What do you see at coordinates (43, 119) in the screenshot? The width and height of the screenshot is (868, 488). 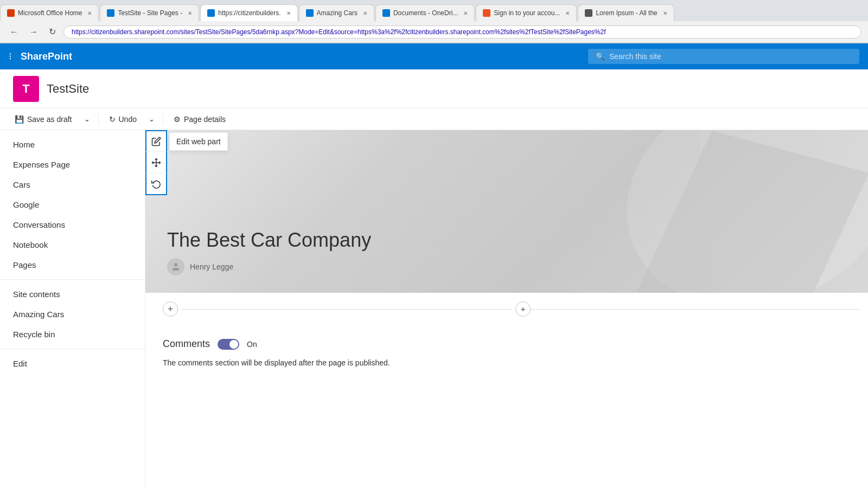 I see `save-draft-button: 💾 Save as draft` at bounding box center [43, 119].